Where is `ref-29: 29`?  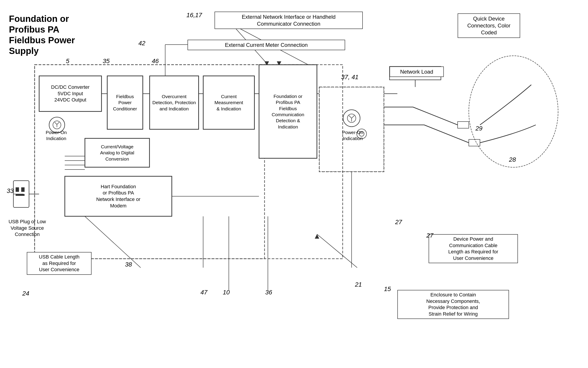 ref-29: 29 is located at coordinates (479, 129).